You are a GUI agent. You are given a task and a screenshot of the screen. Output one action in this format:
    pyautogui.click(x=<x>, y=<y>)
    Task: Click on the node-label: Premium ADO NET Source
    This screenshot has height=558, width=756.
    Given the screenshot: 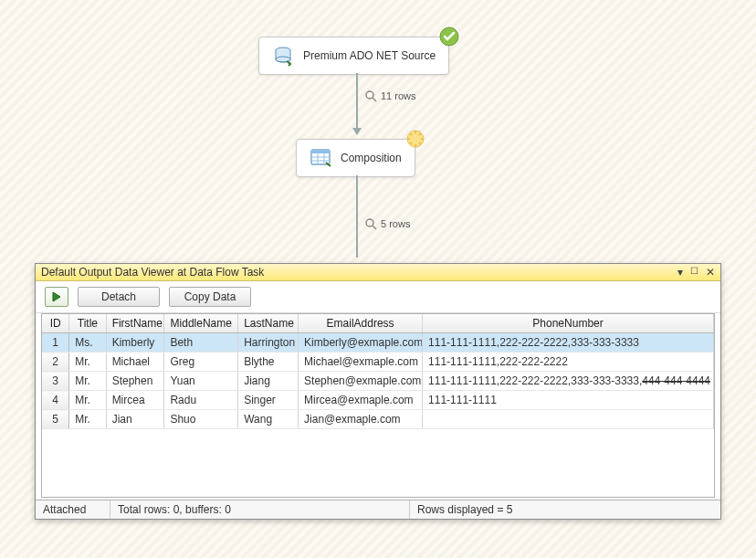 What is the action you would take?
    pyautogui.click(x=369, y=56)
    